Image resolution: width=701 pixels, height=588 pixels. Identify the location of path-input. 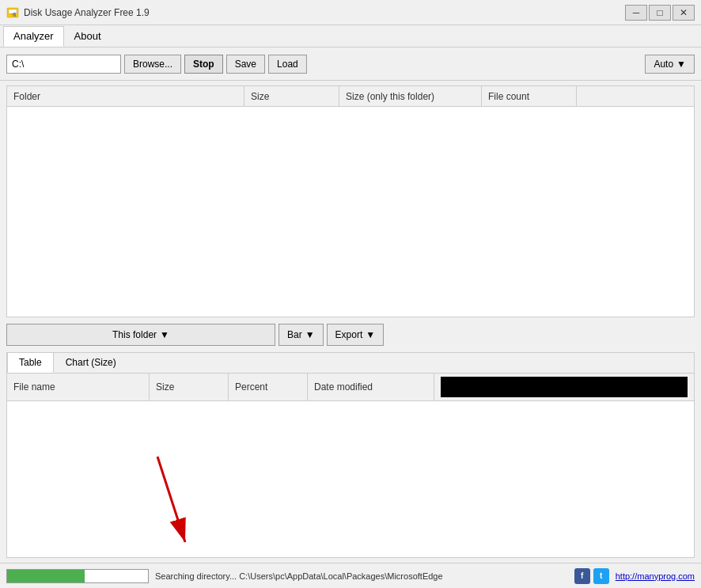
(63, 64).